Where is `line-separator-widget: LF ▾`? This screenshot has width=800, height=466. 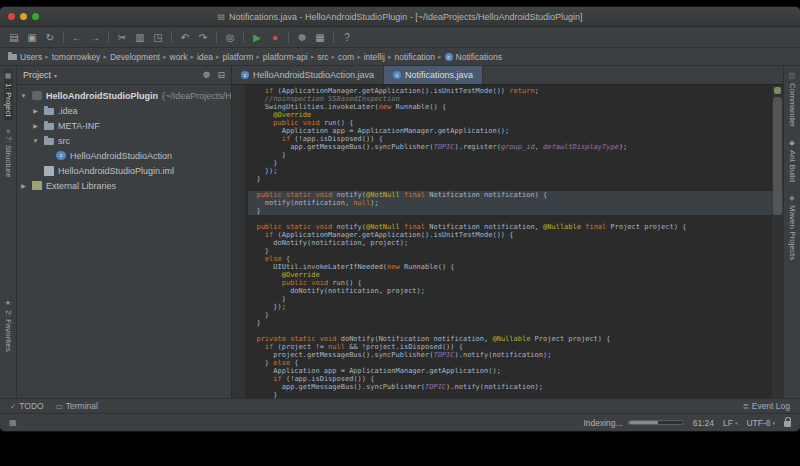 line-separator-widget: LF ▾ is located at coordinates (730, 423).